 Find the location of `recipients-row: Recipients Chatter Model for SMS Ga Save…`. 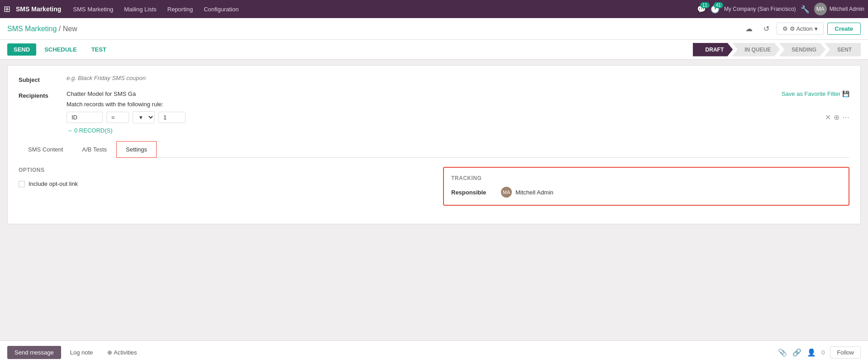

recipients-row: Recipients Chatter Model for SMS Ga Save… is located at coordinates (434, 112).